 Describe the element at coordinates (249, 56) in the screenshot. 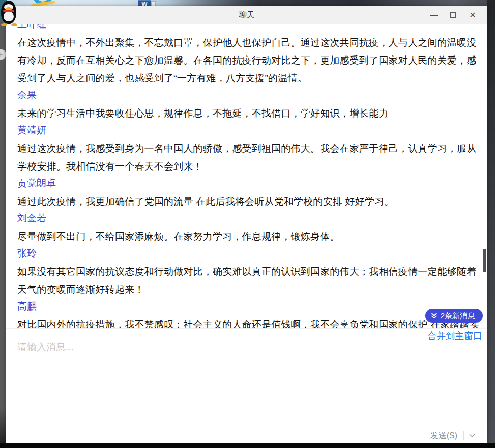

I see `chat-message: 王叶红 在这次疫情中，不外出聚集，不忘戴口罩，保护他人也保护自己。通过这次共同抗…` at that location.